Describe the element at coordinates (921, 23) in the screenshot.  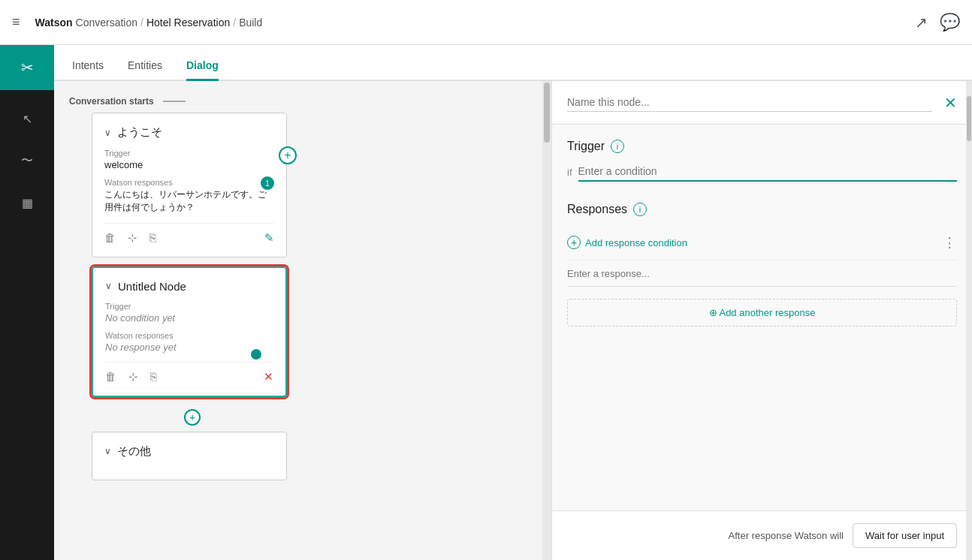
I see `redirect-icon: ↗` at that location.